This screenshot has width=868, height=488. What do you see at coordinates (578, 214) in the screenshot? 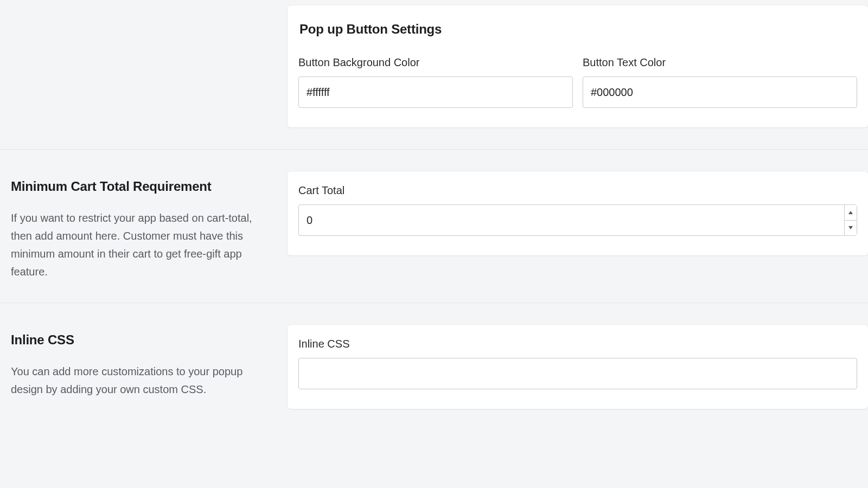
I see `min-cart-card: Cart Total` at bounding box center [578, 214].